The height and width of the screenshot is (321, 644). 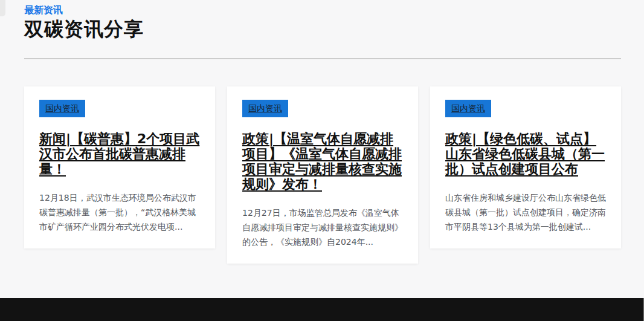 I want to click on article-title-link: 新闻|【碳普惠】2个项目武汉市公布首批碳普惠减排量！, so click(x=120, y=154).